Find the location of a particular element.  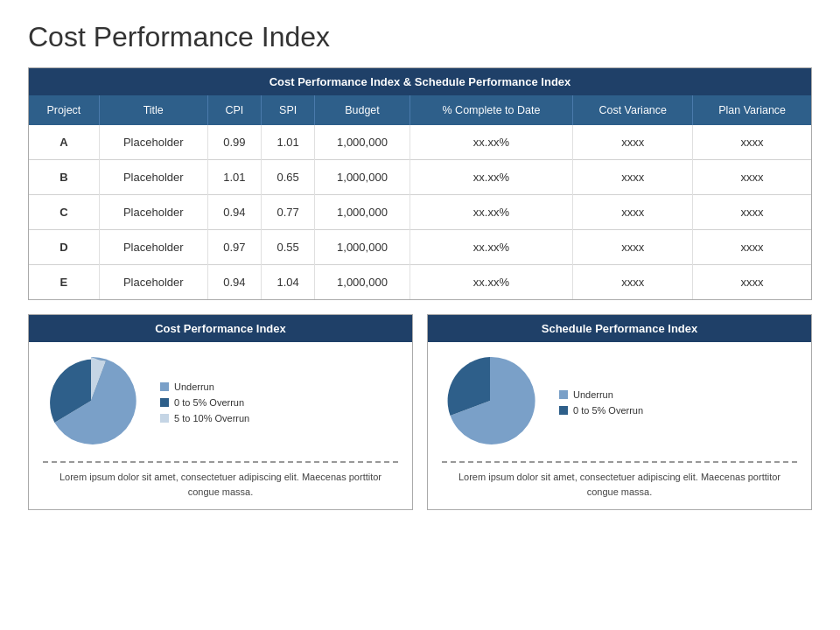

cell-0: C is located at coordinates (64, 213).